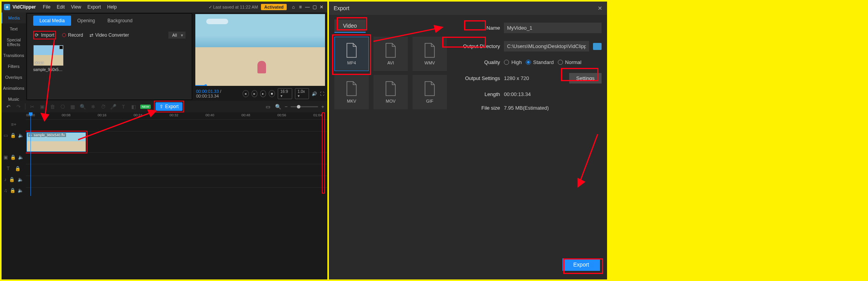 This screenshot has width=868, height=281. I want to click on sidenav-media: Media, so click(14, 18).